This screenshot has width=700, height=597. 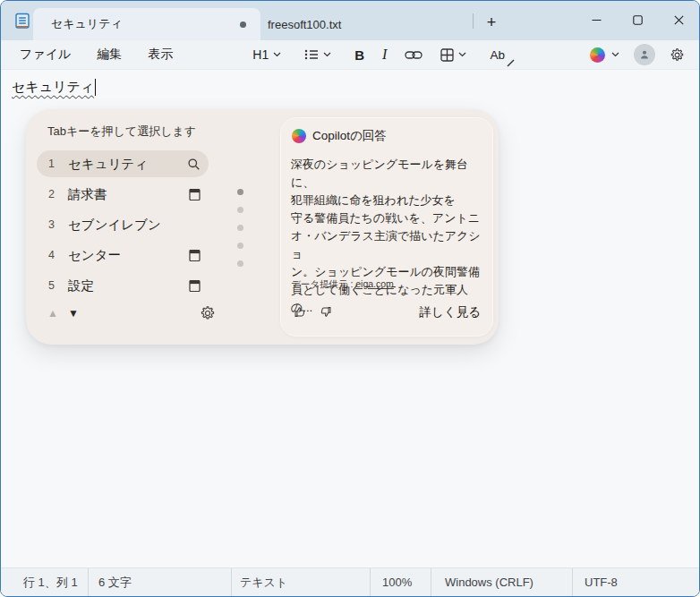 What do you see at coordinates (350, 582) in the screenshot?
I see `statusbar: 行 1、列 1 6 文字 テキスト 100% Windows (CRLF) UT…` at bounding box center [350, 582].